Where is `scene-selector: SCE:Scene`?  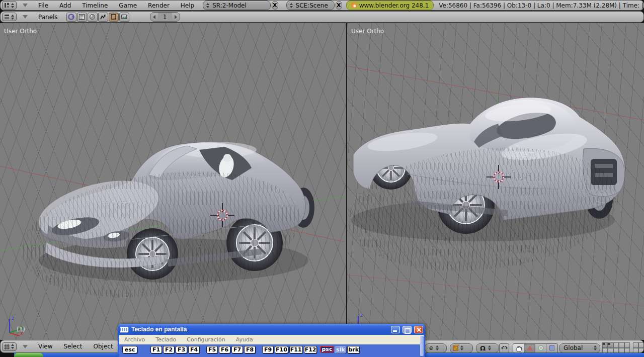
scene-selector: SCE:Scene is located at coordinates (310, 5).